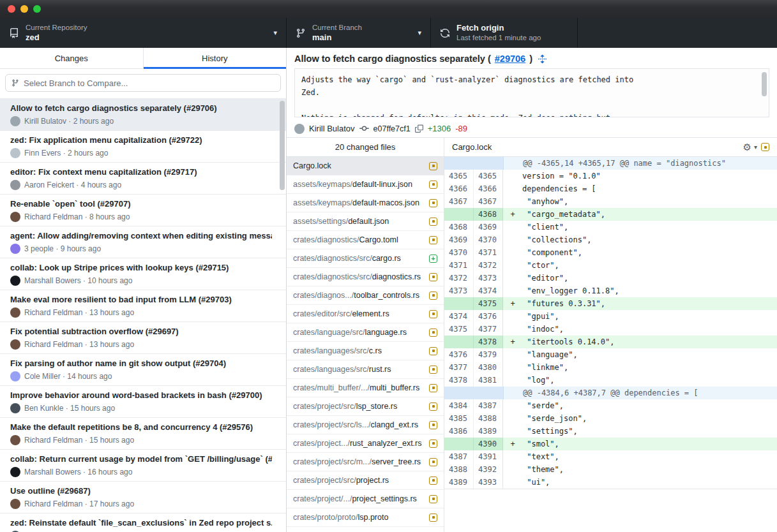  I want to click on file-name: Cargo.lock, so click(312, 166).